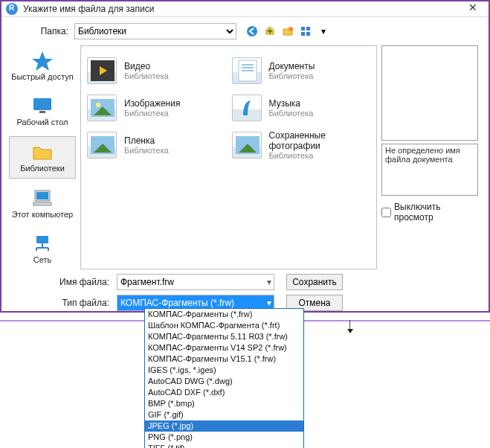 This screenshot has width=490, height=448. What do you see at coordinates (42, 158) in the screenshot?
I see `sidebar-item-libraries: Библиотеки` at bounding box center [42, 158].